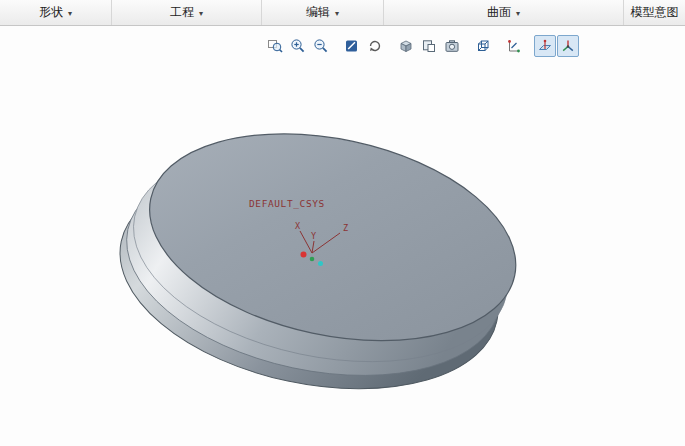  Describe the element at coordinates (499, 12) in the screenshot. I see `menu-surface-label: 曲面` at that location.